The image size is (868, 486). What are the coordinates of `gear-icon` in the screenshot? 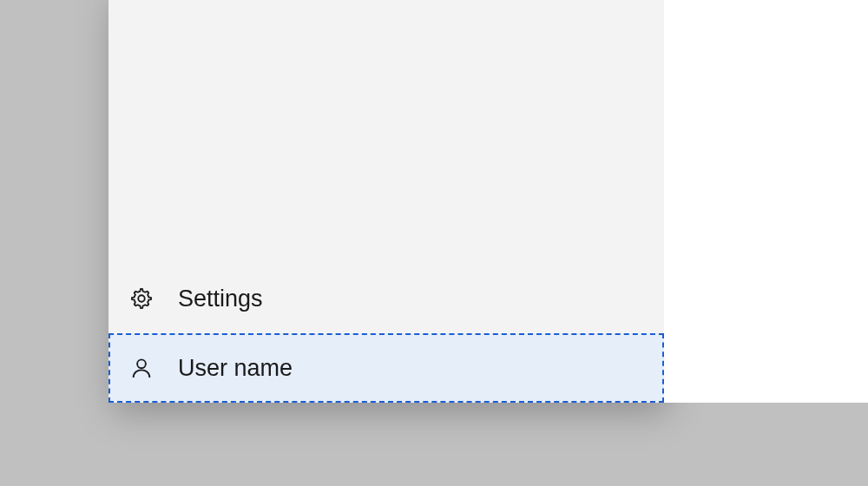 It's located at (141, 299).